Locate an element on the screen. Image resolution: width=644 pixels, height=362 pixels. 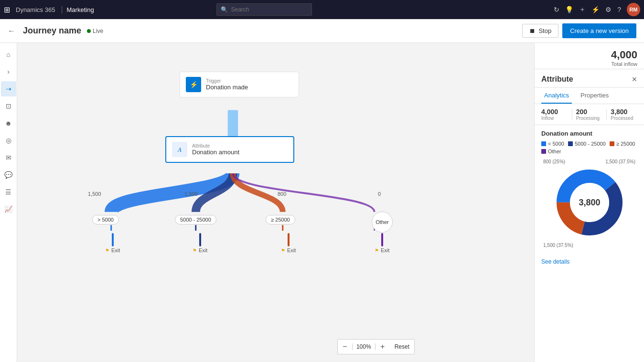
donut-container: 800 (25%) 1,500 (37.5%) is located at coordinates (590, 203).